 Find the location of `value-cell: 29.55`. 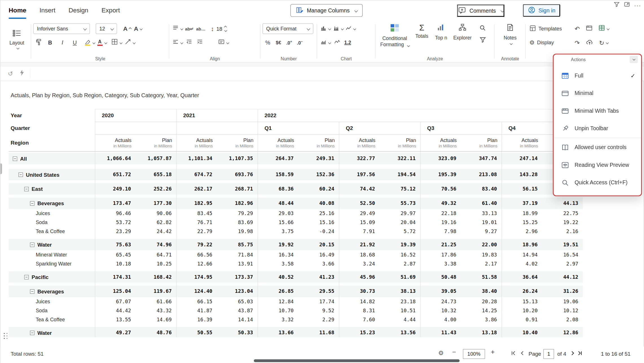

value-cell: 29.55 is located at coordinates (318, 291).